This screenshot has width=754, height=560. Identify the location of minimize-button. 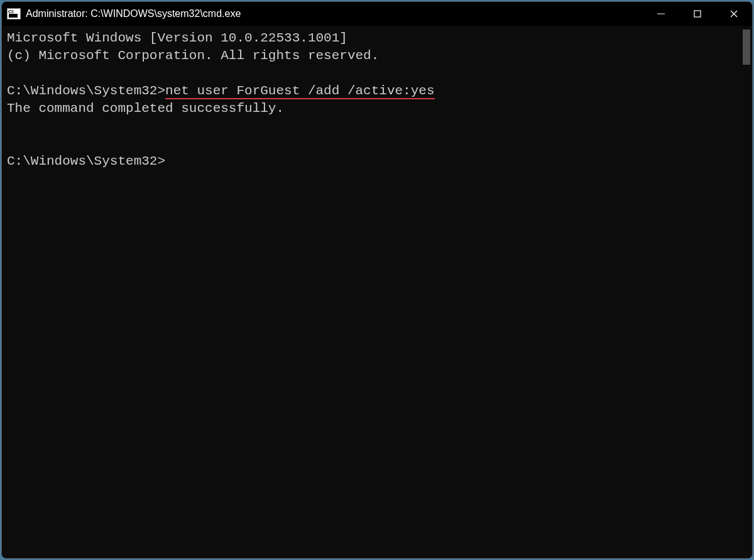
(661, 14).